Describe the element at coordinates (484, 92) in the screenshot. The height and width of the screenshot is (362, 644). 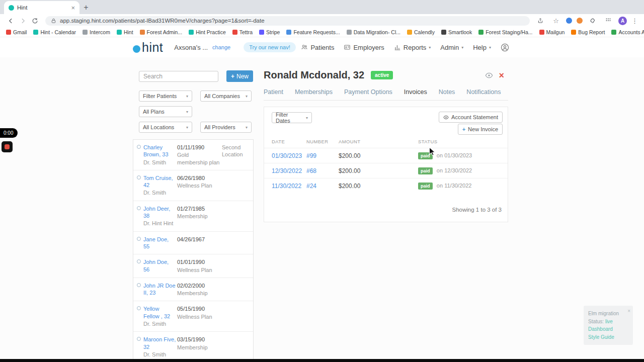
I see `tab-notifications: Notifications` at that location.